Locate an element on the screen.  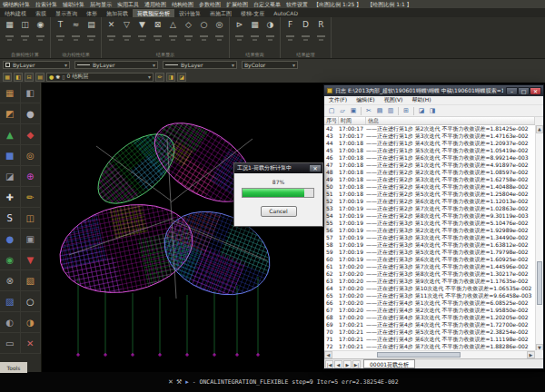
panel-icon: ◫ is located at coordinates (31, 218).